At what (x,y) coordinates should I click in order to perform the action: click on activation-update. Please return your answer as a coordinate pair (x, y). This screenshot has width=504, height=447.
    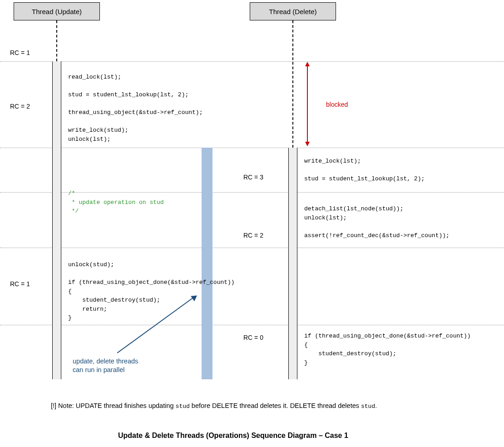
    Looking at the image, I should click on (57, 220).